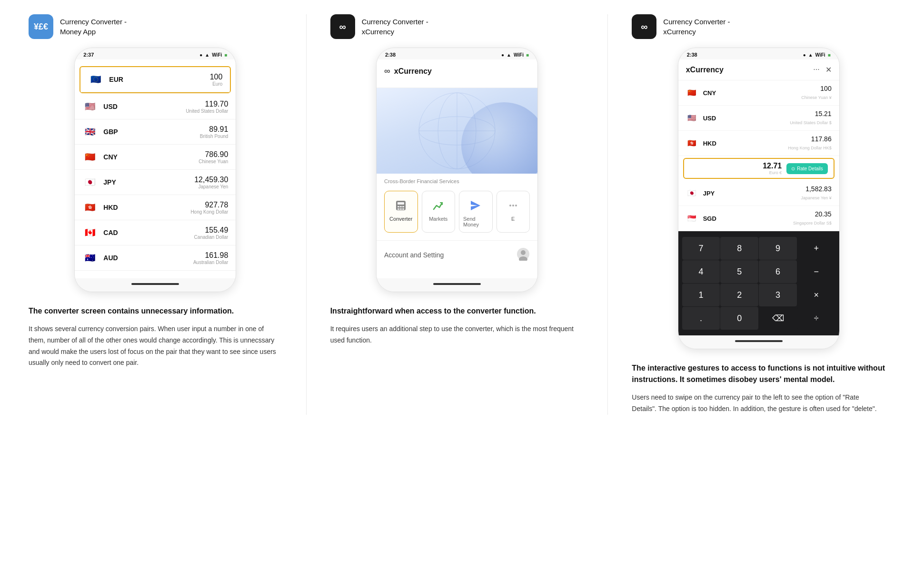 The height and width of the screenshot is (588, 914). What do you see at coordinates (155, 207) in the screenshot?
I see `currency-row-hkd: 🇭🇰 HKD 927.78 Hong Kong Dollar` at bounding box center [155, 207].